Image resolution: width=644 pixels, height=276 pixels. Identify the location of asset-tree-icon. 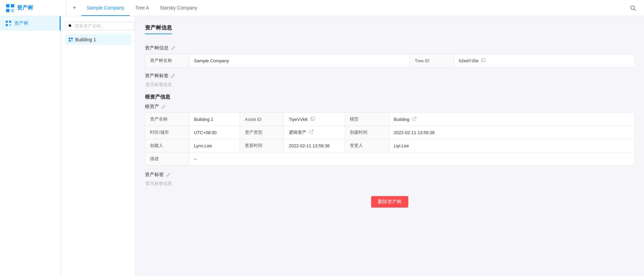
(8, 23).